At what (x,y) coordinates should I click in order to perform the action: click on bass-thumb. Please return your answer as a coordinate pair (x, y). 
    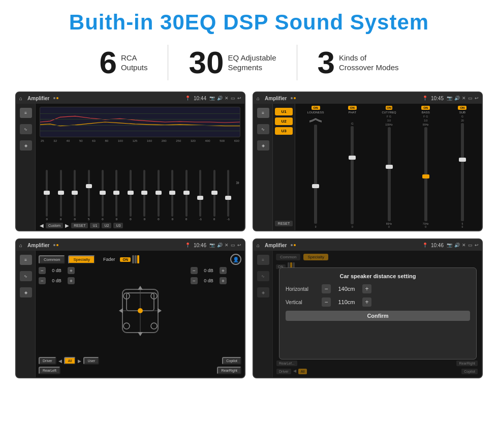
    Looking at the image, I should click on (426, 176).